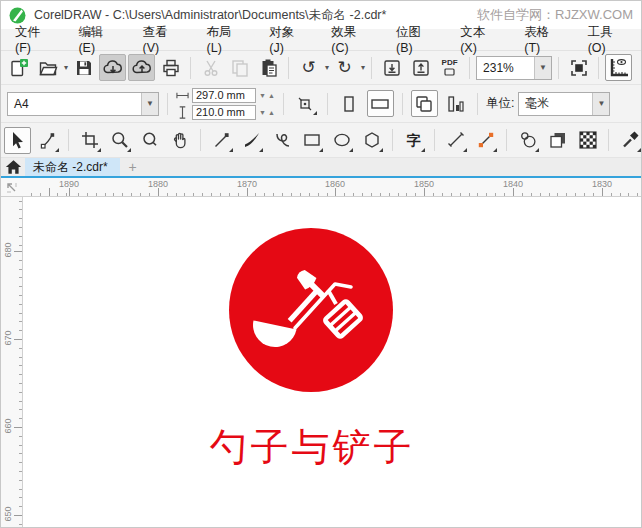 The height and width of the screenshot is (528, 642). Describe the element at coordinates (8, 426) in the screenshot. I see `ruler-label: 660` at that location.